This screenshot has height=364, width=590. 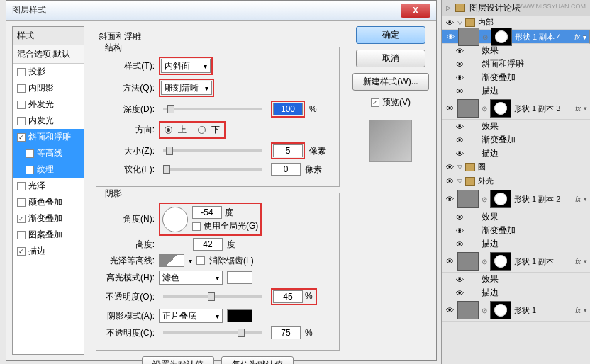 I want to click on angle-dial, so click(x=175, y=220).